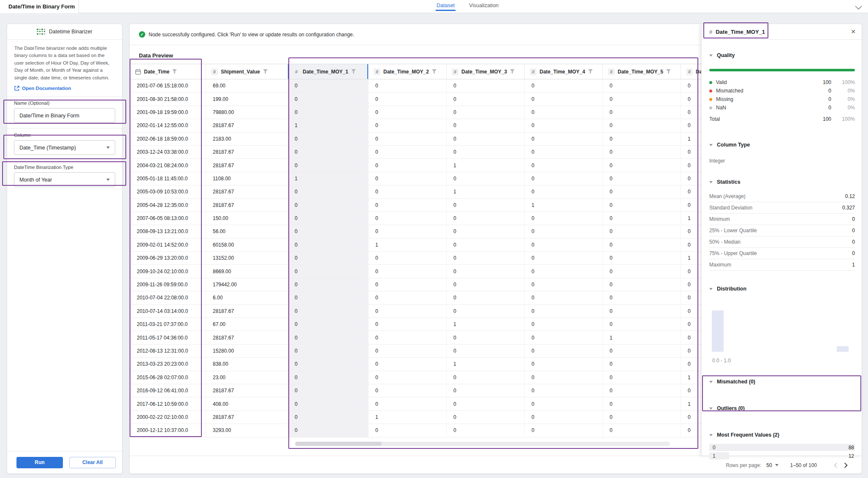 This screenshot has width=868, height=478. I want to click on table-cell: 2009-02-01 14:52:00.0, so click(168, 245).